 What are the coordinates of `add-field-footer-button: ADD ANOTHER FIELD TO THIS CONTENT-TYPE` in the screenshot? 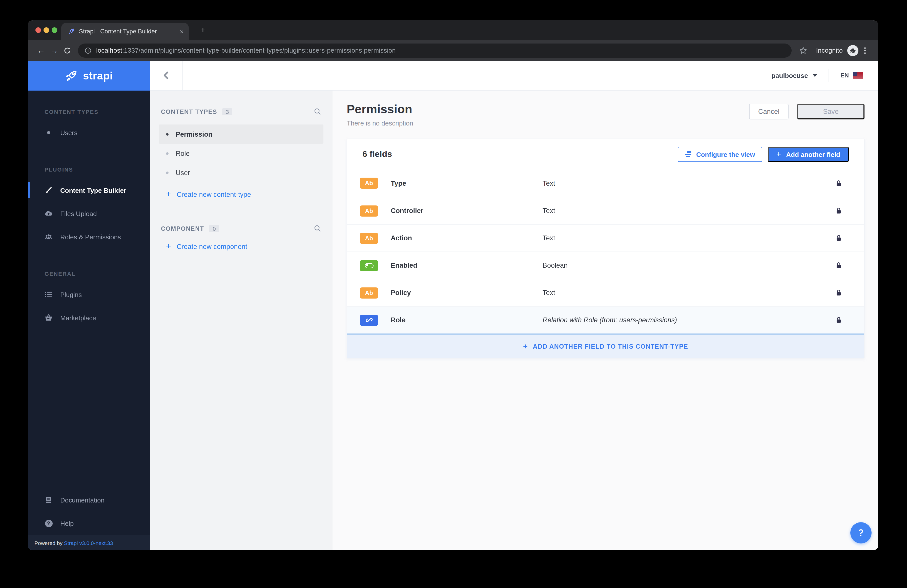 It's located at (606, 346).